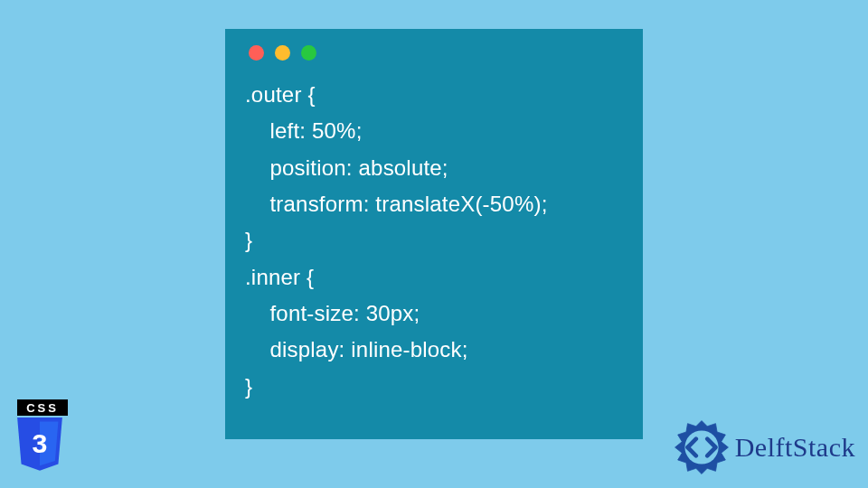  What do you see at coordinates (42, 439) in the screenshot?
I see `css3-logo: CSS 3` at bounding box center [42, 439].